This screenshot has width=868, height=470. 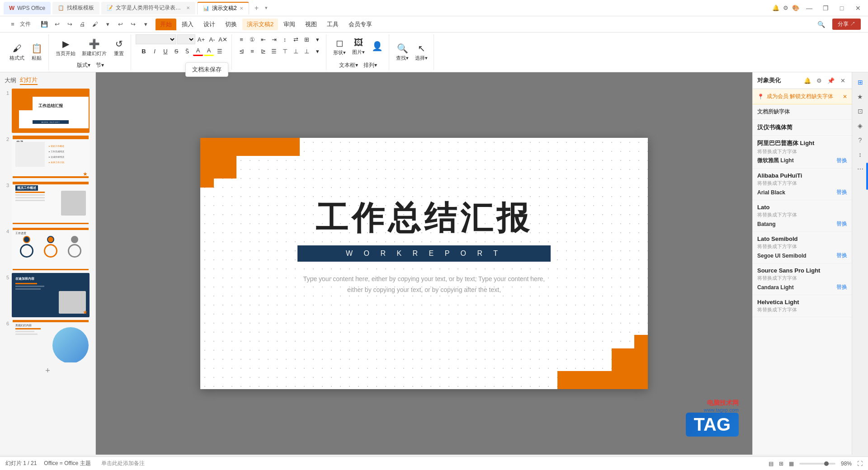 I want to click on tab-wps-office: W WPS Office, so click(x=27, y=8).